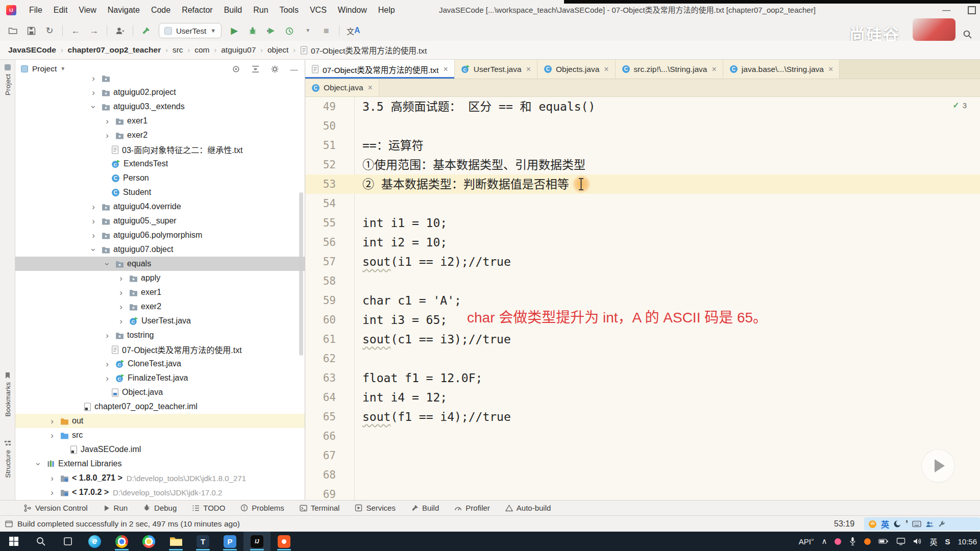  Describe the element at coordinates (289, 10) in the screenshot. I see `menu-tools: Tools` at that location.